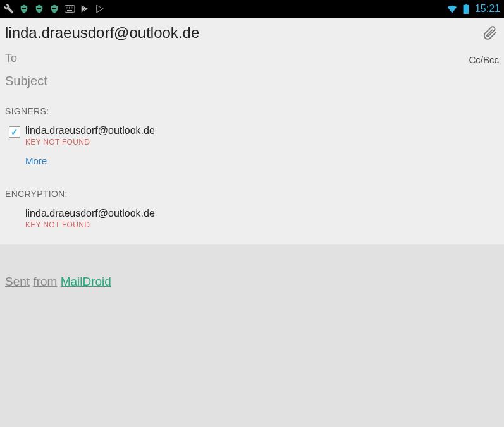  What do you see at coordinates (252, 109) in the screenshot?
I see `signers-label: SIGNERS:` at bounding box center [252, 109].